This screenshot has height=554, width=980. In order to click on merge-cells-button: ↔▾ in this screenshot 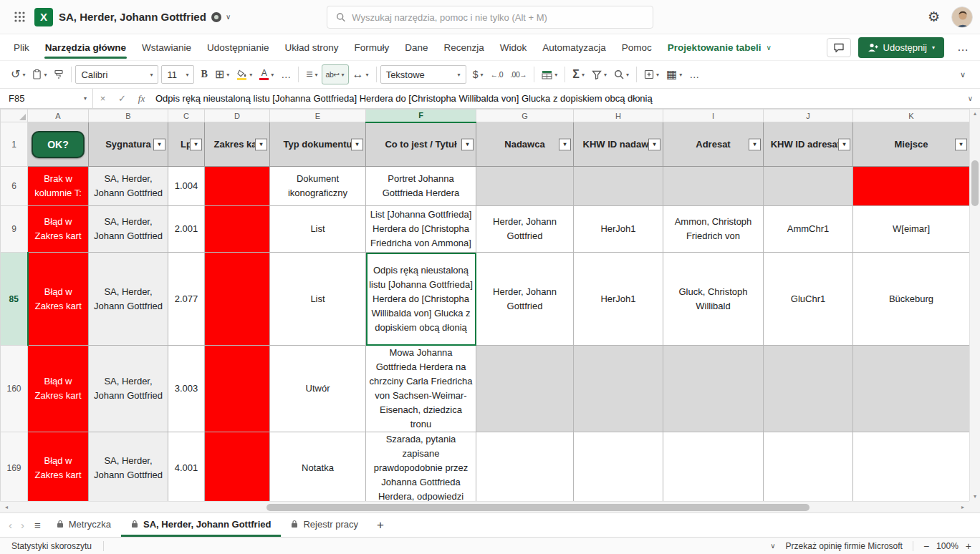, I will do `click(361, 74)`.